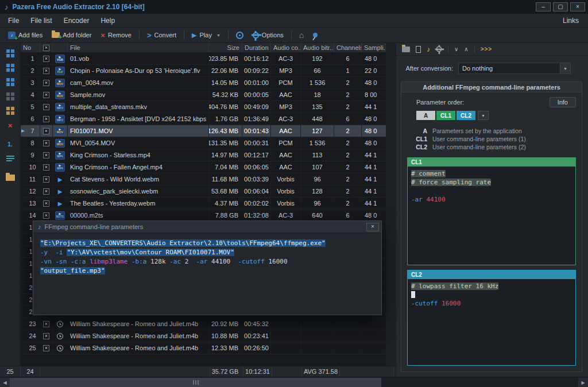 The height and width of the screenshot is (387, 588). I want to click on after-conversion-dropdown: Do nothing ▼, so click(514, 68).